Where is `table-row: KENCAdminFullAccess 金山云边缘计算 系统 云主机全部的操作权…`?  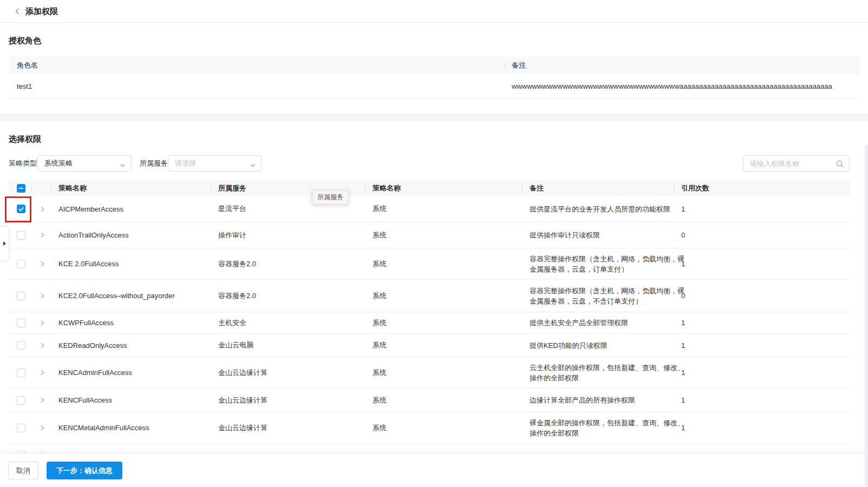 table-row: KENCAdminFullAccess 金山云边缘计算 系统 云主机全部的操作权… is located at coordinates (429, 373).